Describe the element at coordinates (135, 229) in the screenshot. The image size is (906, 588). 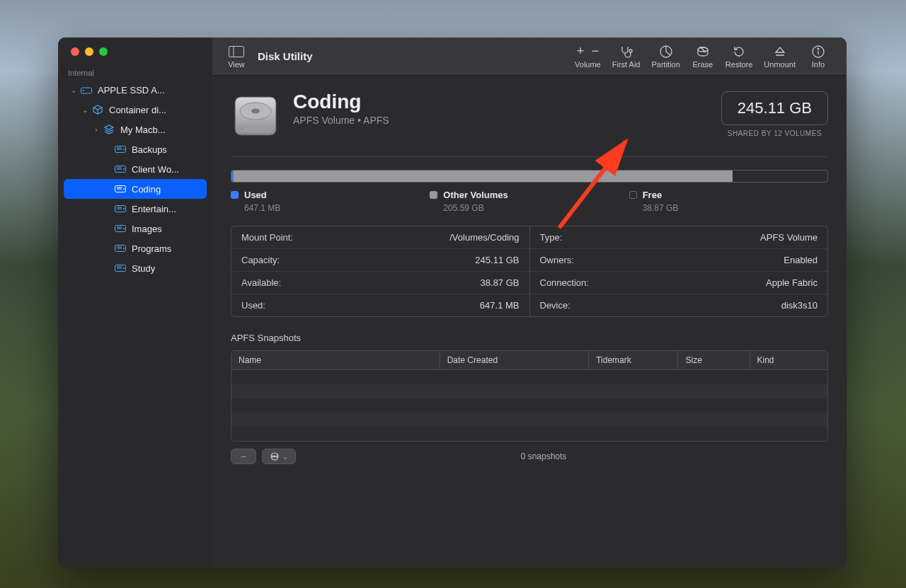
I see `sidebar-item-images: Images` at that location.